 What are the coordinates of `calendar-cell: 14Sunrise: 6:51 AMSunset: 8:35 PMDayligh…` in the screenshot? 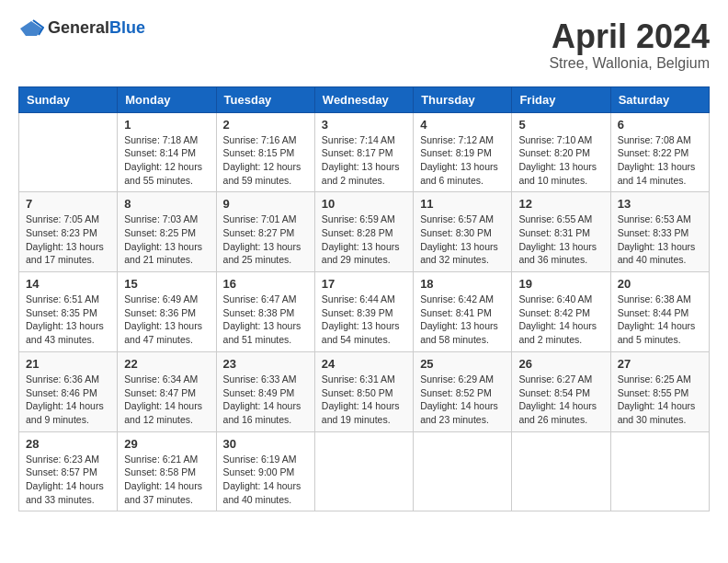 It's located at (68, 313).